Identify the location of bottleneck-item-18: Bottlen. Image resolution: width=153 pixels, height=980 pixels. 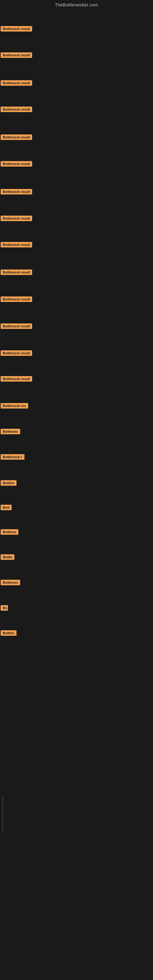
(8, 484).